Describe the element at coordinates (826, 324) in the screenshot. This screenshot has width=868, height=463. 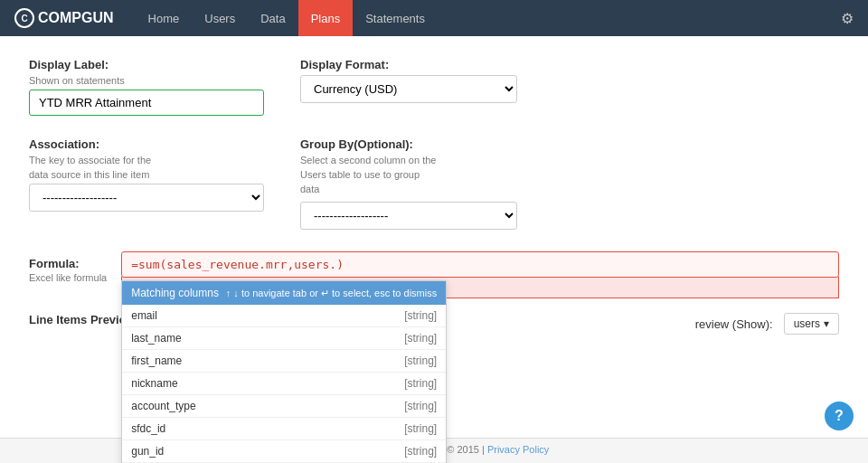
I see `dropdown-arrow-icon: ▾` at that location.